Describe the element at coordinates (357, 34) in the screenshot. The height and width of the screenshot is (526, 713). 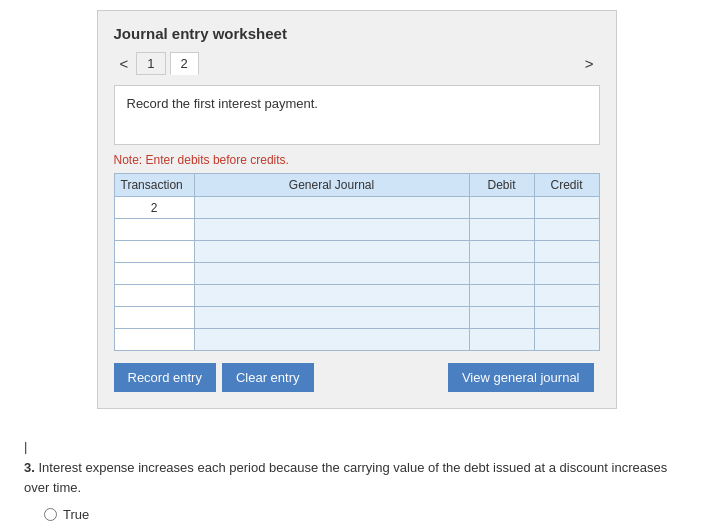
I see `worksheet-title: Journal entry worksheet` at that location.